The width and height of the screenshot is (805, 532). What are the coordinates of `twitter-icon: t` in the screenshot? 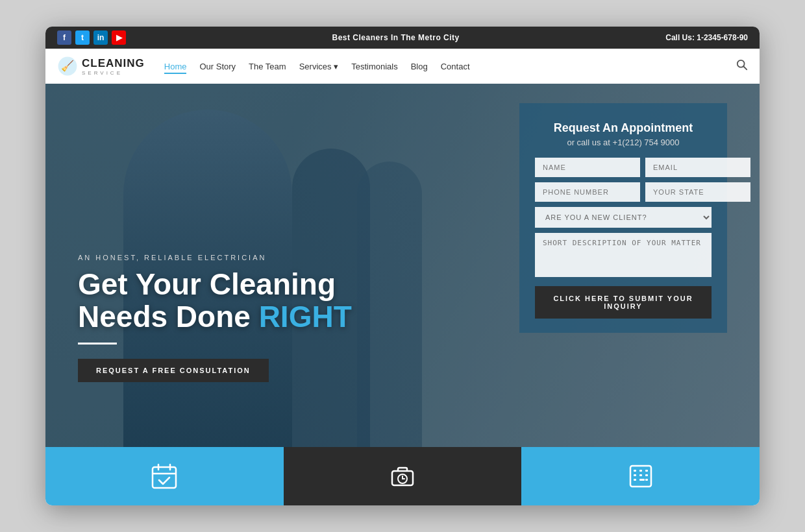 It's located at (82, 38).